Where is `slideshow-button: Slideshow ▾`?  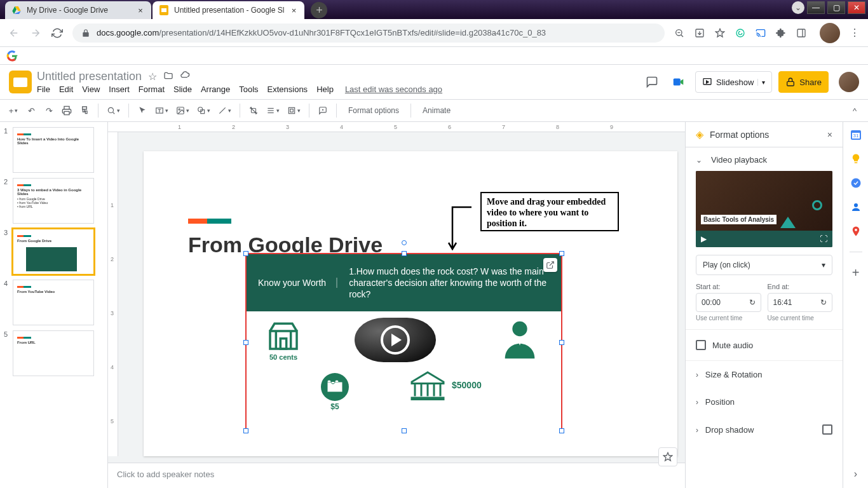
slideshow-button: Slideshow ▾ is located at coordinates (733, 82).